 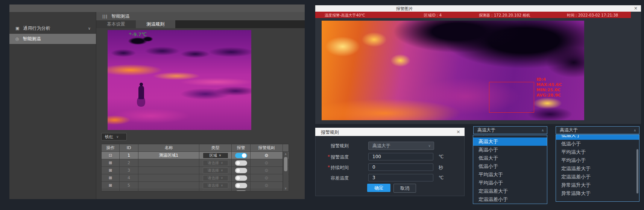 What do you see at coordinates (195, 148) in the screenshot?
I see `table-header-row: 操作 ID 名称 类型 报警 报警规则` at bounding box center [195, 148].